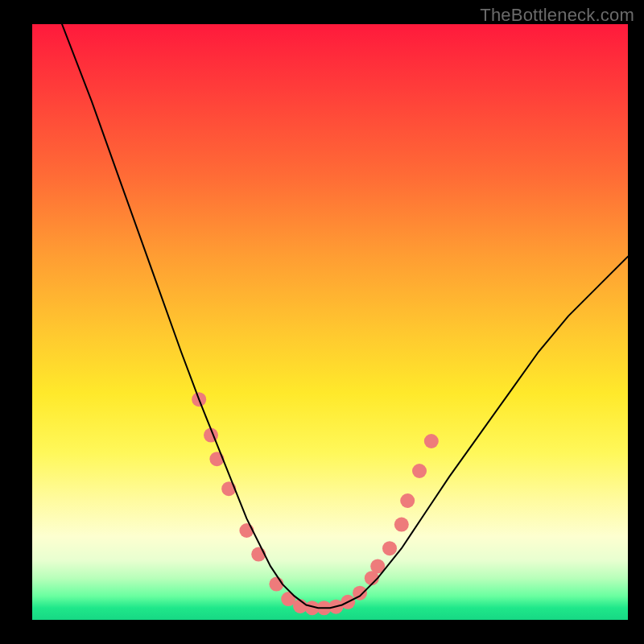  Describe the element at coordinates (316, 504) in the screenshot. I see `scatter-layer` at that location.